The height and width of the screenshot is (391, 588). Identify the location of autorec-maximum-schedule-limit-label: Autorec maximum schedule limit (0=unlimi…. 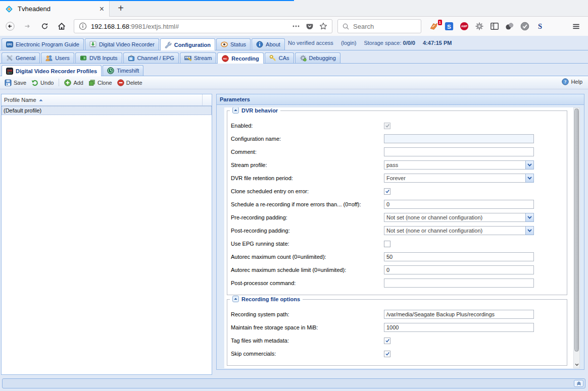
(306, 270).